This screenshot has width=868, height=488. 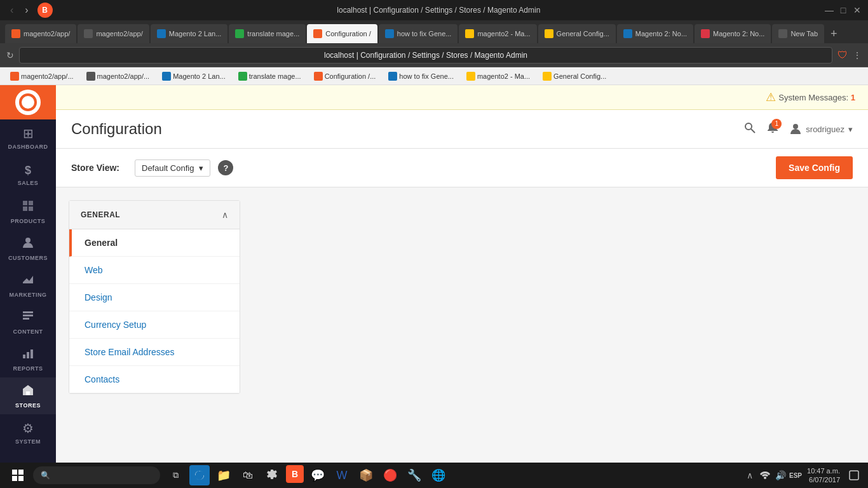 I want to click on search-button, so click(x=750, y=130).